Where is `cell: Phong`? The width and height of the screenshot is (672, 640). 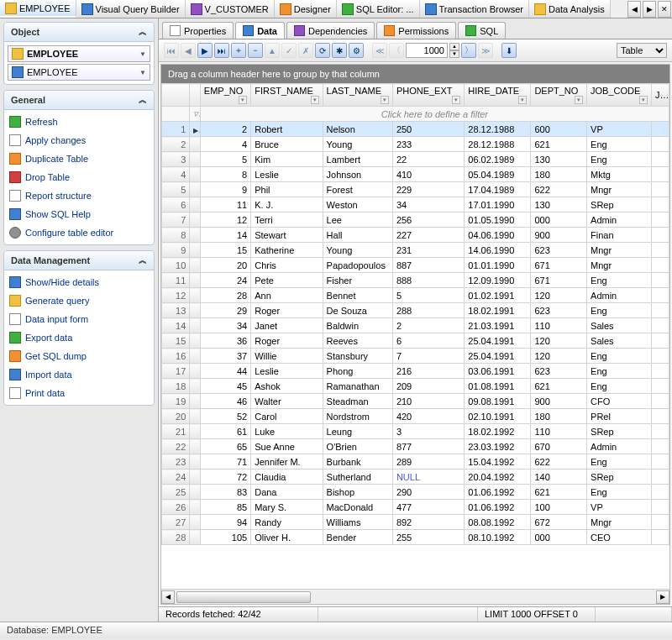
cell: Phong is located at coordinates (358, 371).